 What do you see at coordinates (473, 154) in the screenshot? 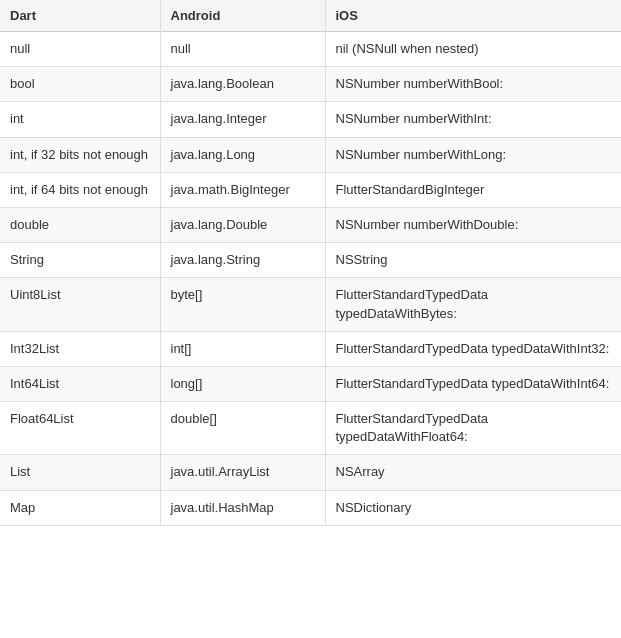
I see `cell-ios: NSNumber numberWithLong:` at bounding box center [473, 154].